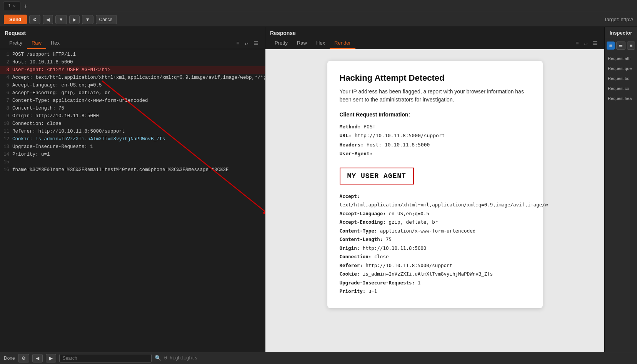  Describe the element at coordinates (621, 189) in the screenshot. I see `inspector-panel: Inspector ▦ ☰ ▣ Request attr Request que…` at that location.